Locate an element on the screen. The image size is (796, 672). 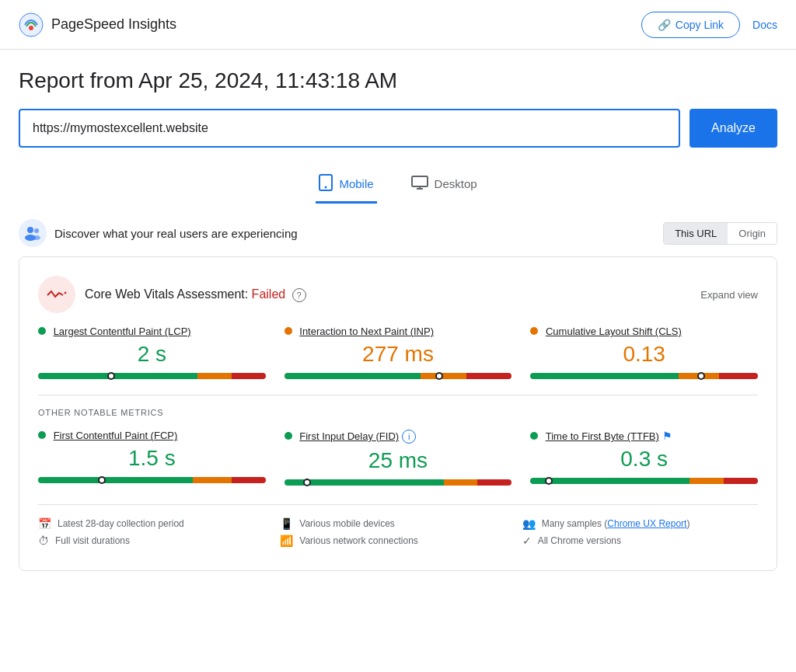
footer-text-1-1: Latest 28-day collection period is located at coordinates (121, 524).